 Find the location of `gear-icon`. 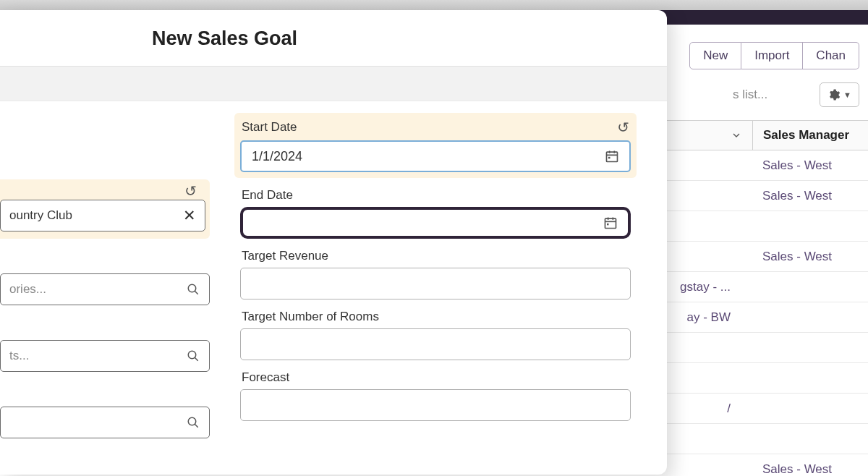

gear-icon is located at coordinates (834, 95).